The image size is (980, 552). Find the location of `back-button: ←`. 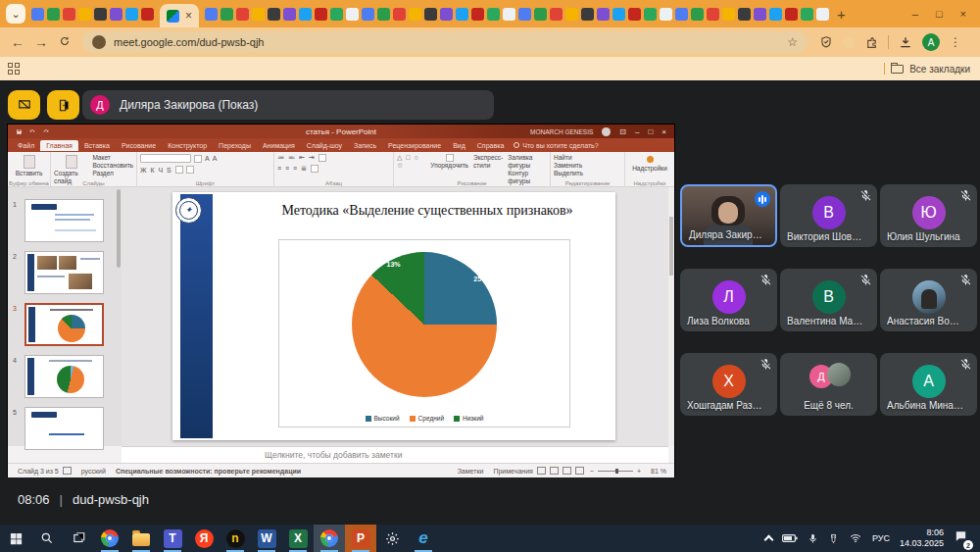

back-button: ← is located at coordinates (18, 42).